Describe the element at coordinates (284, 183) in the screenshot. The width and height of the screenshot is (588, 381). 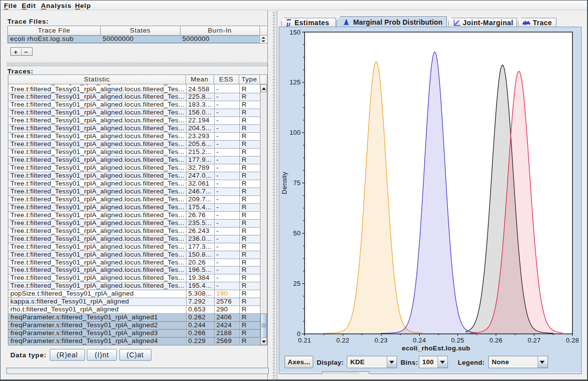
I see `svg-text: Density` at that location.